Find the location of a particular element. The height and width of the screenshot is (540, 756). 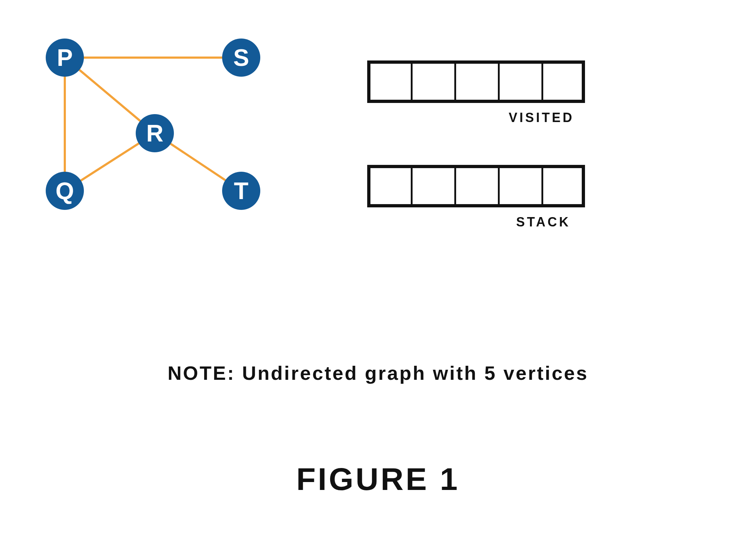

note-body: Undirected graph with 5 vertices is located at coordinates (412, 373).